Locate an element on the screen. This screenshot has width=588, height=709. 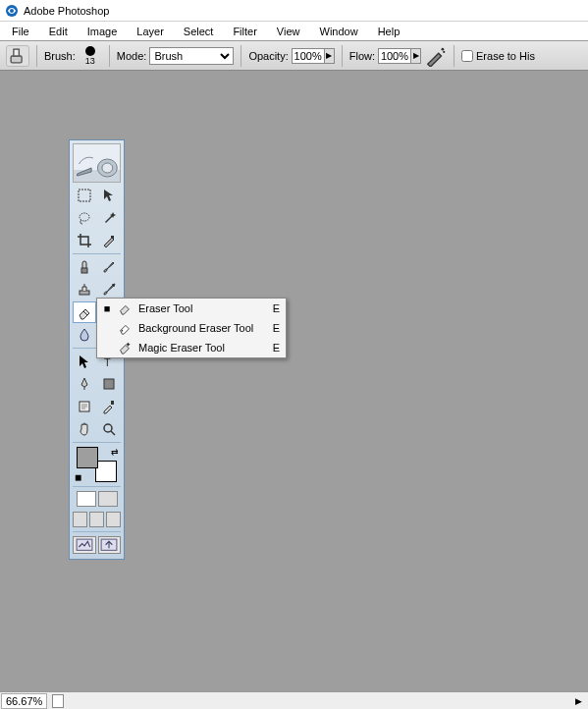
tool-clone-stamp is located at coordinates (84, 290).